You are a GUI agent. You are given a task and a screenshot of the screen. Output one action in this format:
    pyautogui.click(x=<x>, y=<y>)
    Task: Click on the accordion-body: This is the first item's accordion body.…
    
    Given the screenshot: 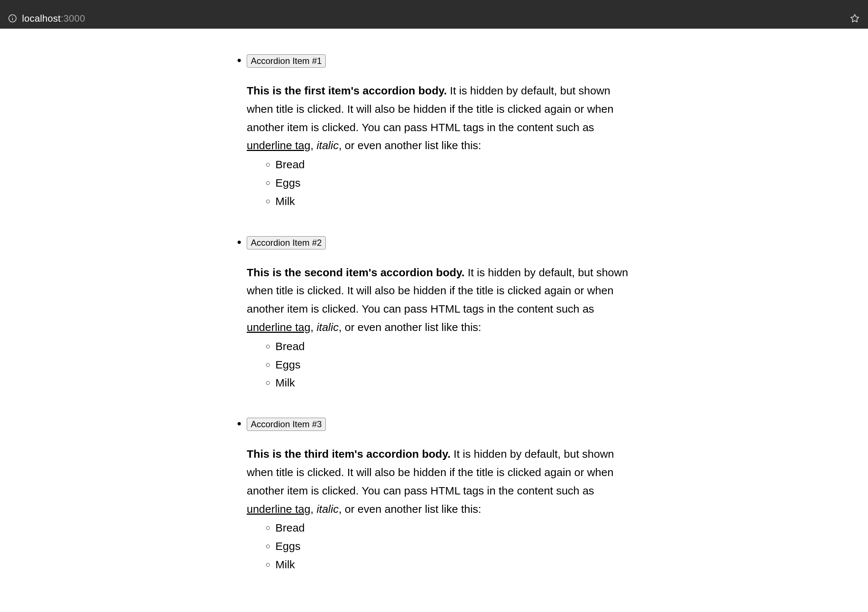 What is the action you would take?
    pyautogui.click(x=442, y=146)
    